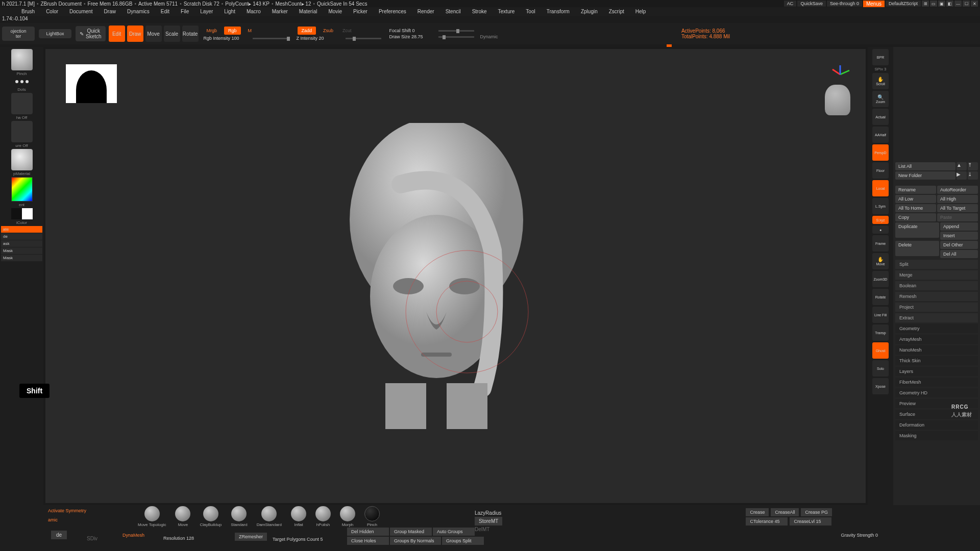 This screenshot has height=551, width=980. I want to click on reference-image, so click(91, 84).